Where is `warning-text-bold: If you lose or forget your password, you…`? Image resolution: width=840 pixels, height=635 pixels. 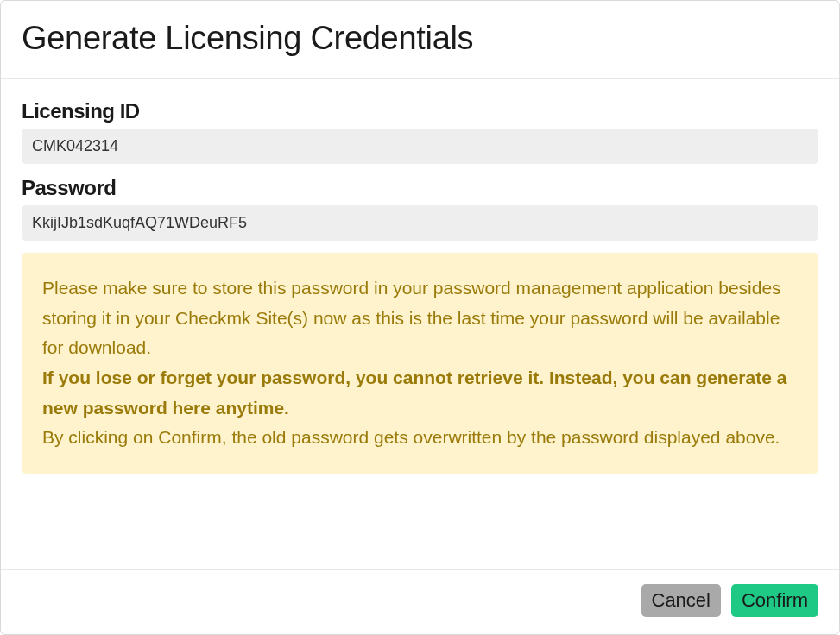 warning-text-bold: If you lose or forget your password, you… is located at coordinates (414, 393).